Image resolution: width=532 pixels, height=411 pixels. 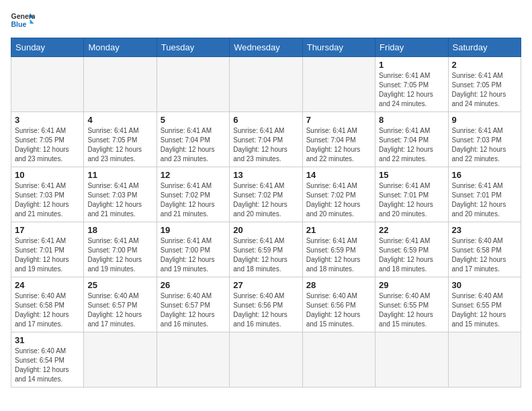 What do you see at coordinates (47, 340) in the screenshot?
I see `day-number: 31` at bounding box center [47, 340].